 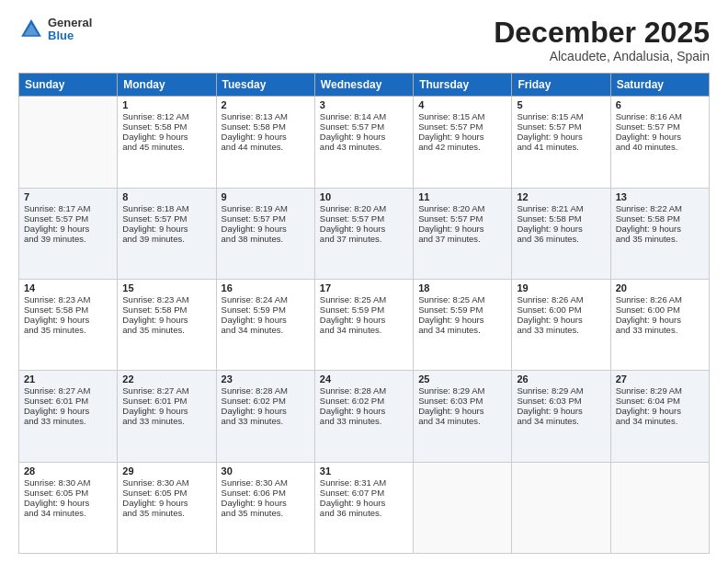 What do you see at coordinates (55, 29) in the screenshot?
I see `logo: General Blue` at bounding box center [55, 29].